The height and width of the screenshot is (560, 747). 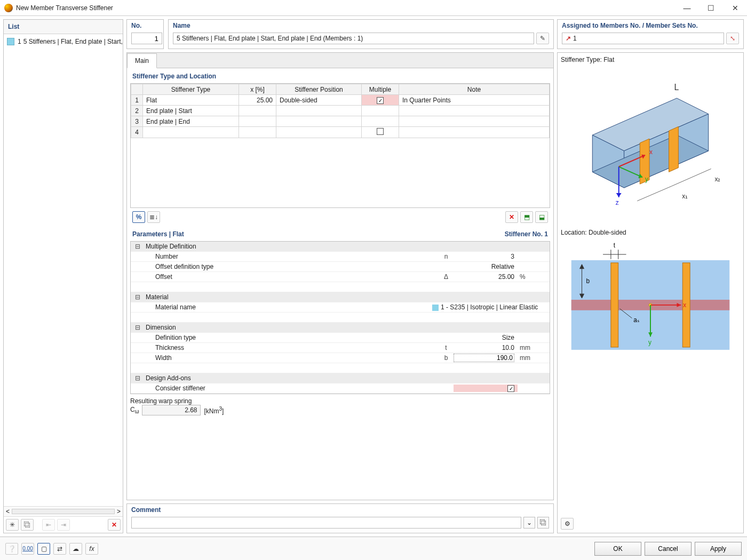 What do you see at coordinates (92, 549) in the screenshot?
I see `formula-button: fx` at bounding box center [92, 549].